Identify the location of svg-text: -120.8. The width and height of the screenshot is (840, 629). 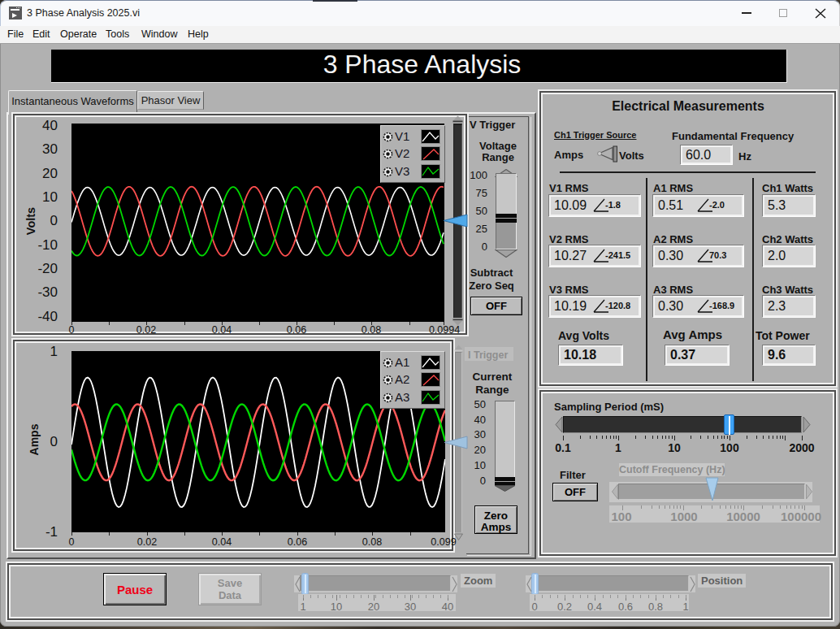
(617, 306).